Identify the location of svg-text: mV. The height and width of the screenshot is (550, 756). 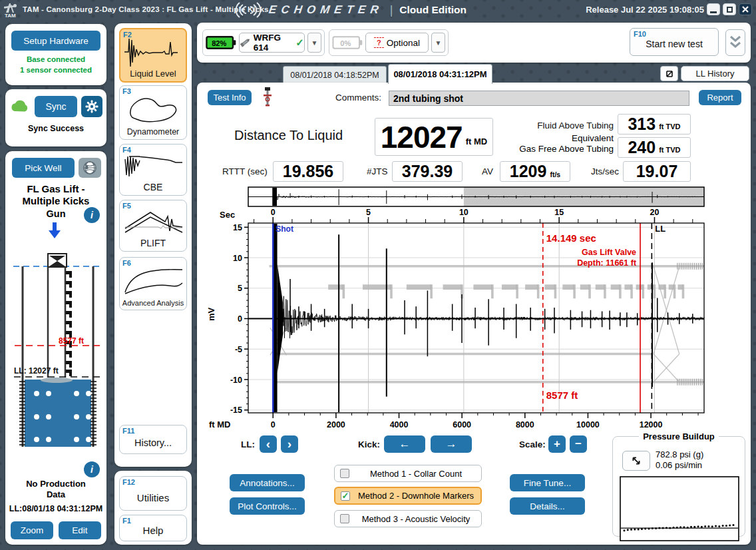
(212, 314).